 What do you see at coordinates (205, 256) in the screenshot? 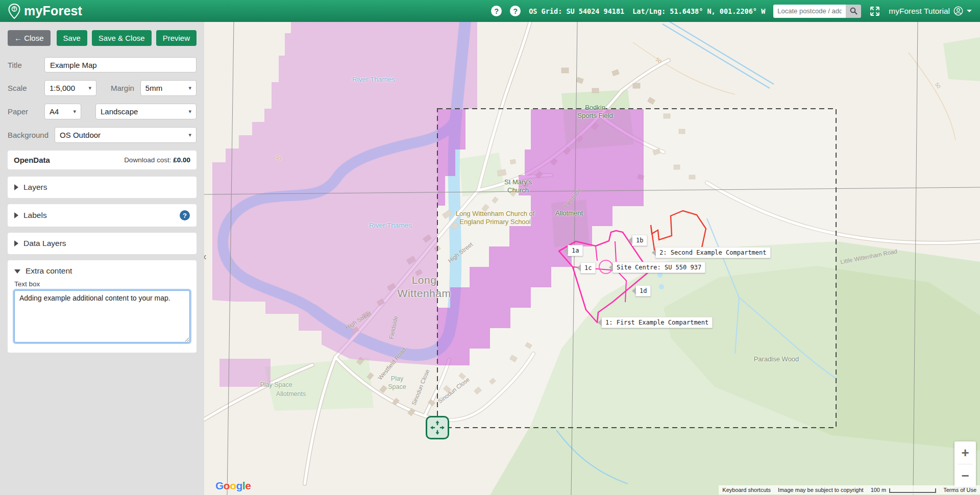
I see `sidebar-collapse-chevron: ‹` at bounding box center [205, 256].